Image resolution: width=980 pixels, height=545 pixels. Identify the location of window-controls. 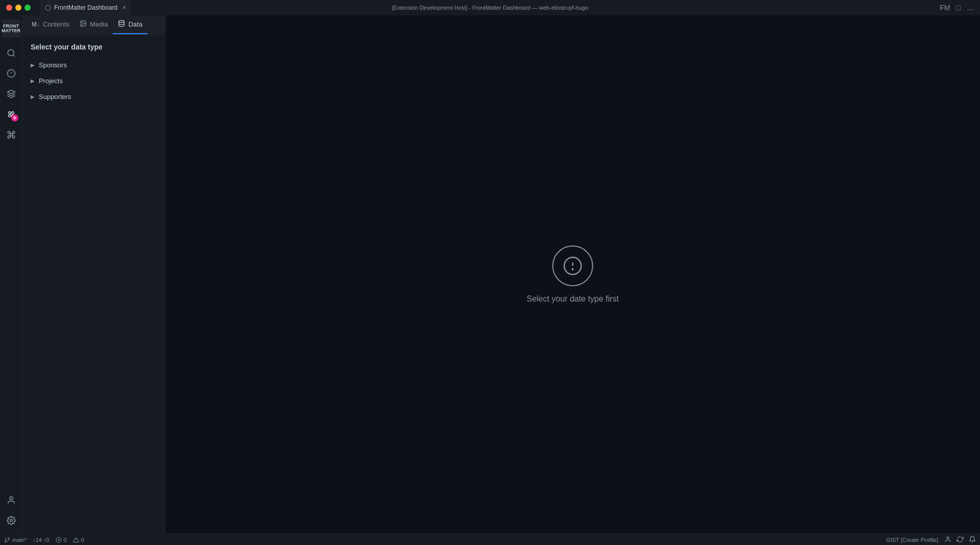
(18, 8).